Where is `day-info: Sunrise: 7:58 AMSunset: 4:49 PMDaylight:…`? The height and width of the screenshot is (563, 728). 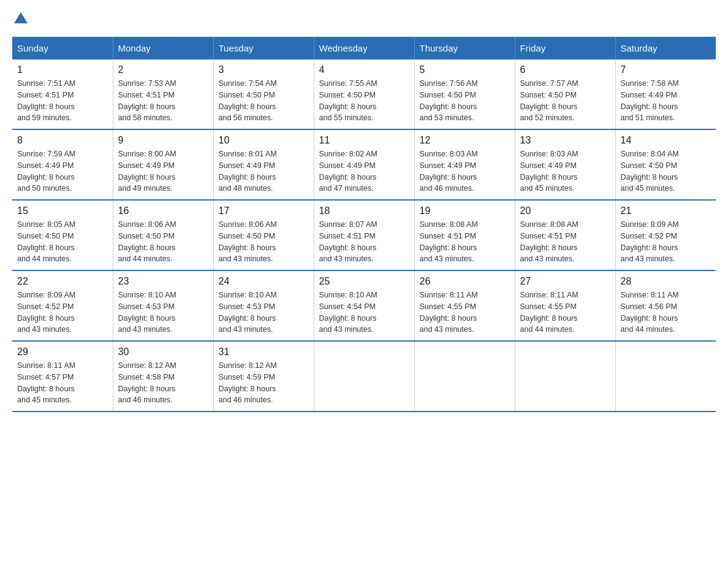 day-info: Sunrise: 7:58 AMSunset: 4:49 PMDaylight:… is located at coordinates (666, 101).